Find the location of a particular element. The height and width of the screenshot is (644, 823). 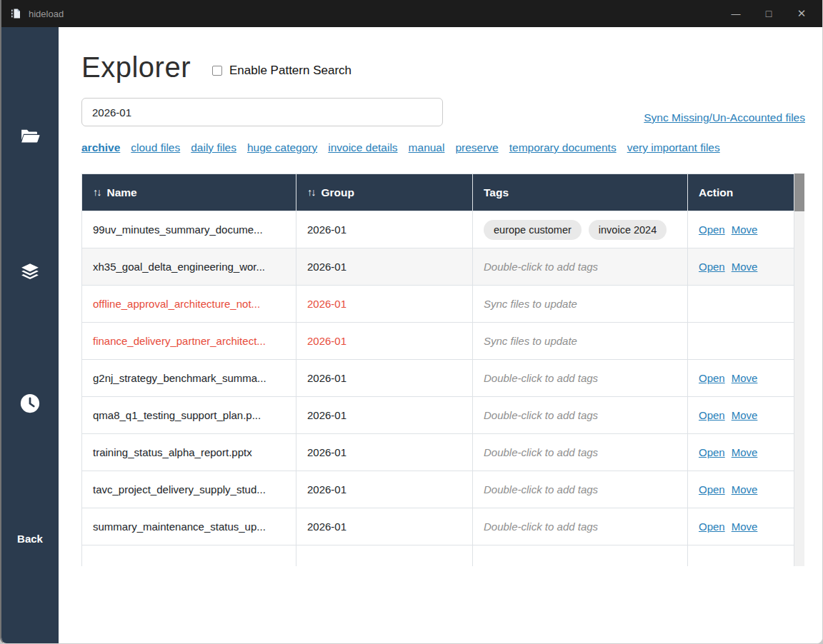

column-label: Name is located at coordinates (122, 193).